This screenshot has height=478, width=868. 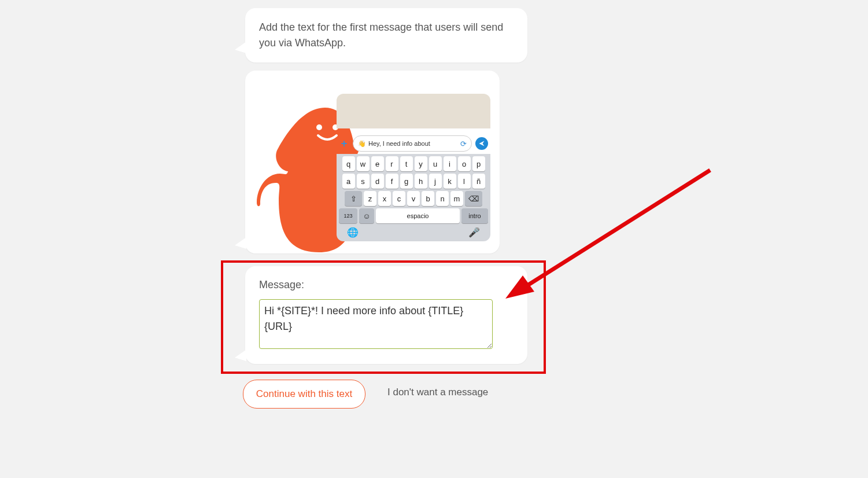 What do you see at coordinates (609, 239) in the screenshot?
I see `annotation-arrow-icon` at bounding box center [609, 239].